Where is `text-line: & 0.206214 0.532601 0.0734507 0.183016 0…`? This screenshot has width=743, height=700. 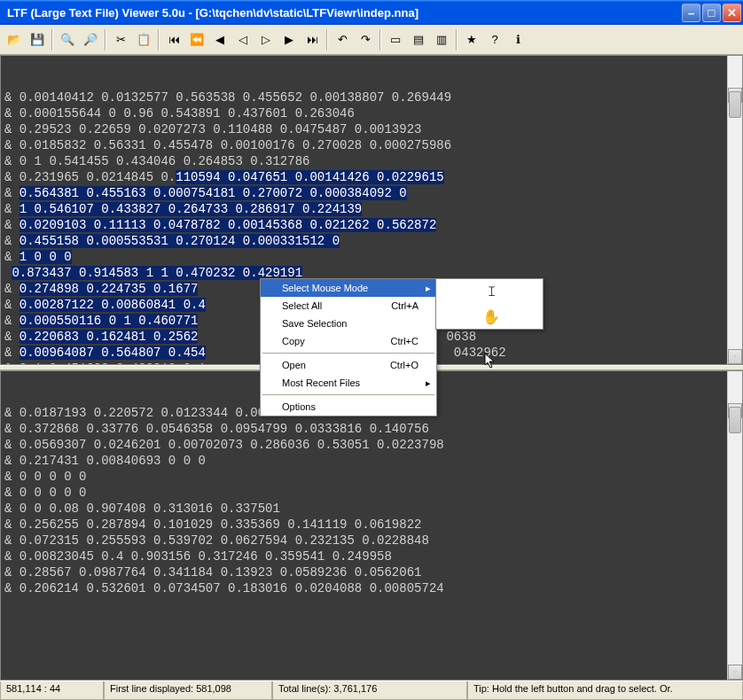
text-line: & 0.206214 0.532601 0.0734507 0.183016 0… is located at coordinates (372, 588).